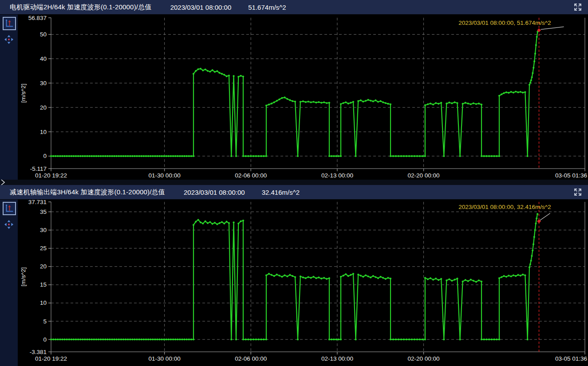 This screenshot has width=588, height=366. Describe the element at coordinates (294, 193) in the screenshot. I see `panel-header: 减速机轴输出端3H/64k 加速度波形(0.1-20000)/总值 2023/0…` at that location.